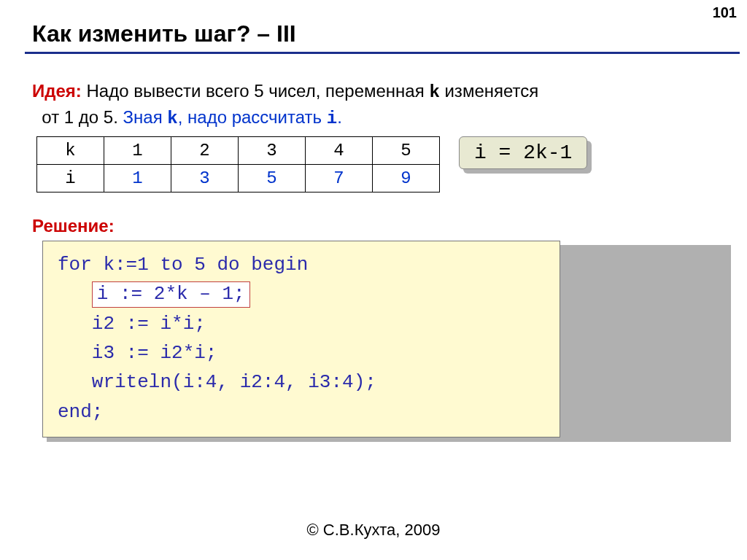 The image size is (747, 560). Describe the element at coordinates (137, 353) in the screenshot. I see `code-line: i3 := i2*i;` at that location.